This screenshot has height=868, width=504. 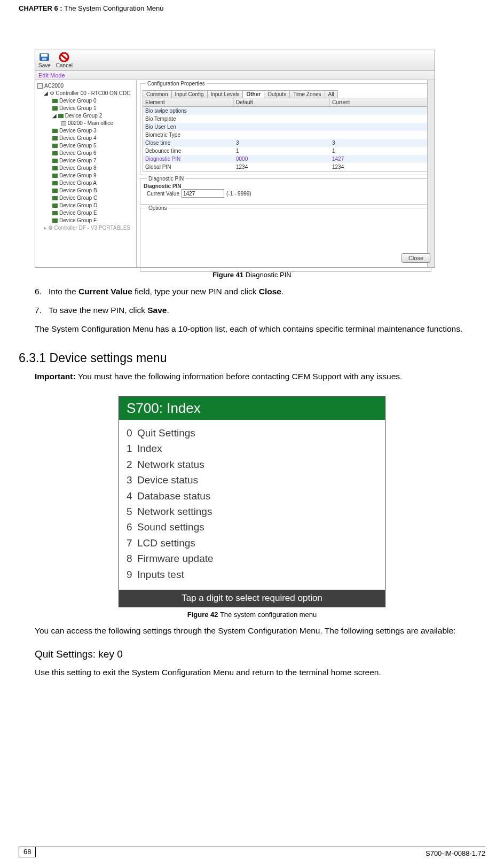 I want to click on col-default: Default, so click(x=282, y=103).